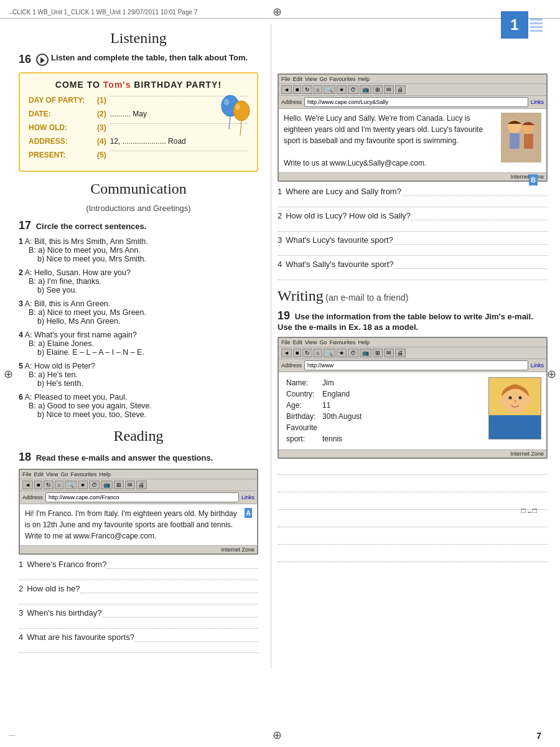 This screenshot has width=560, height=747. What do you see at coordinates (138, 564) in the screenshot?
I see `franco-q1: 1 Where's Franco from?` at bounding box center [138, 564].